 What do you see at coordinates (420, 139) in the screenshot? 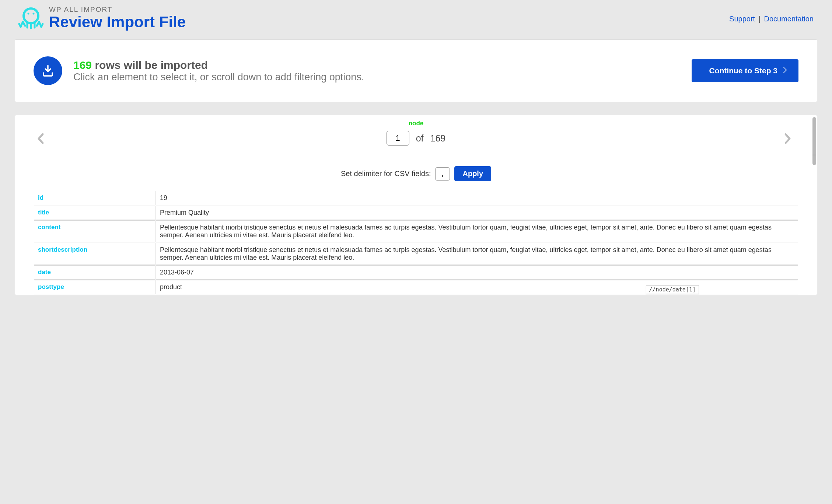
I see `pager-of-label: of` at bounding box center [420, 139].